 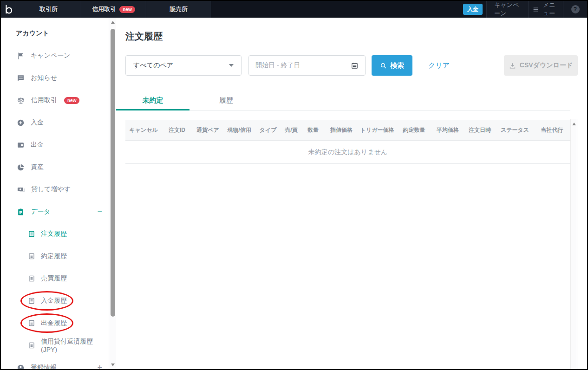 What do you see at coordinates (21, 189) in the screenshot?
I see `banknote-icon` at bounding box center [21, 189].